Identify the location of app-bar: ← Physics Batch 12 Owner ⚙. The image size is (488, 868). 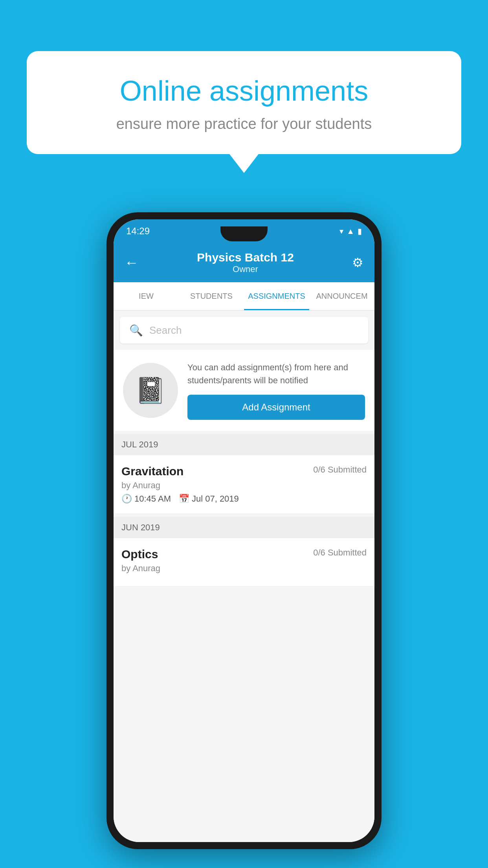
(244, 263).